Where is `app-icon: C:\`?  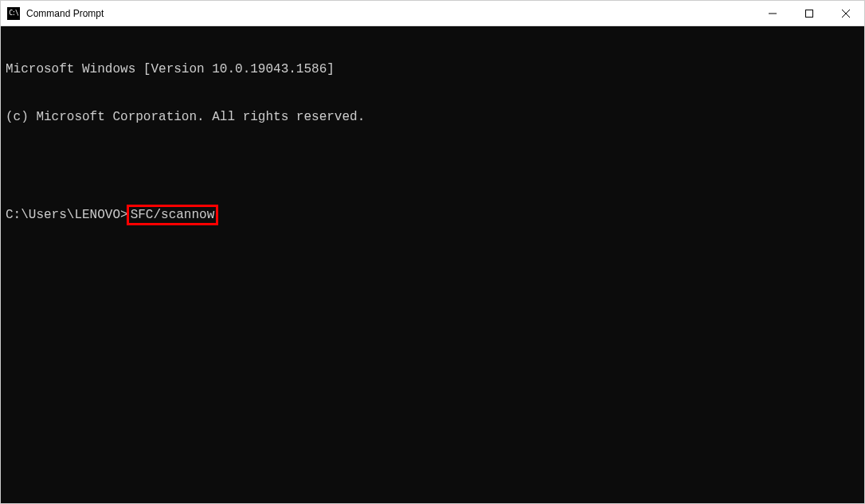 app-icon: C:\ is located at coordinates (14, 14).